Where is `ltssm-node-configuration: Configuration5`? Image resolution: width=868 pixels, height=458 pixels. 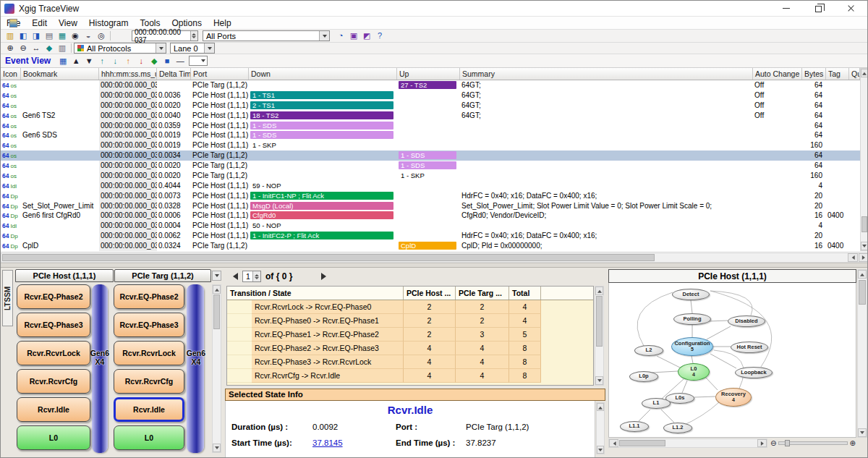
ltssm-node-configuration: Configuration5 is located at coordinates (692, 347).